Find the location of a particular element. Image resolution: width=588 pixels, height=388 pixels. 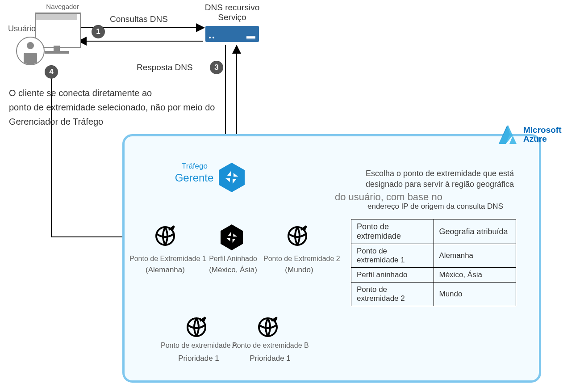

table-row: Ponto de extremidade 1 Alemanha is located at coordinates (434, 256).